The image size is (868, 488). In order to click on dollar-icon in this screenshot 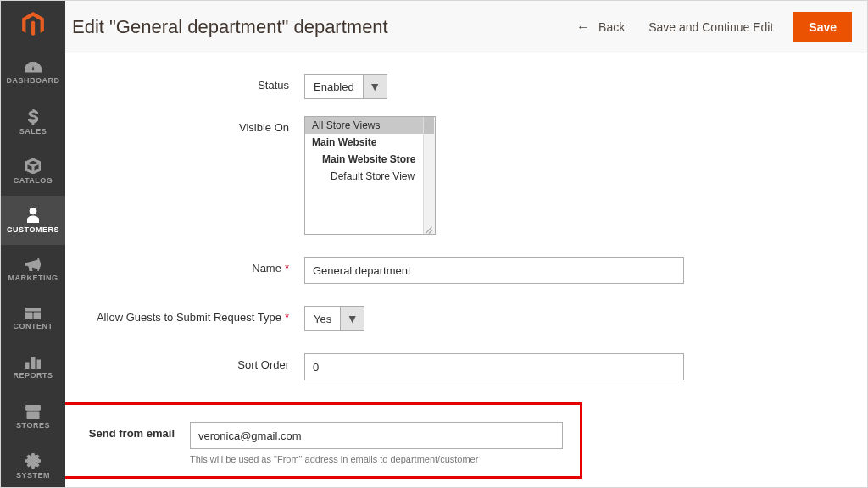, I will do `click(33, 117)`.